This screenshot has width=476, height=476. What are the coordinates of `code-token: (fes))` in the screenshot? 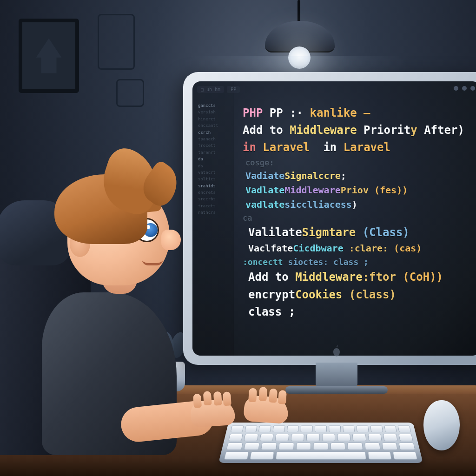 It's located at (391, 190).